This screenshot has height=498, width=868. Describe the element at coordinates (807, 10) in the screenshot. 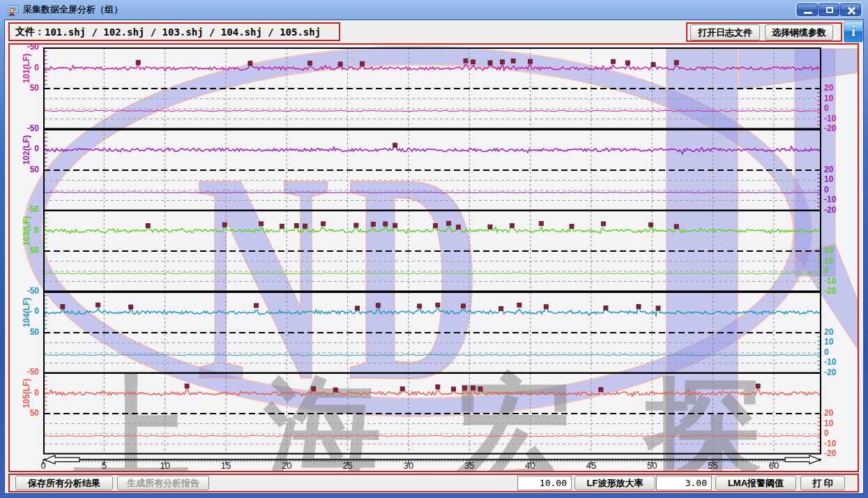

I see `minimize-icon` at that location.